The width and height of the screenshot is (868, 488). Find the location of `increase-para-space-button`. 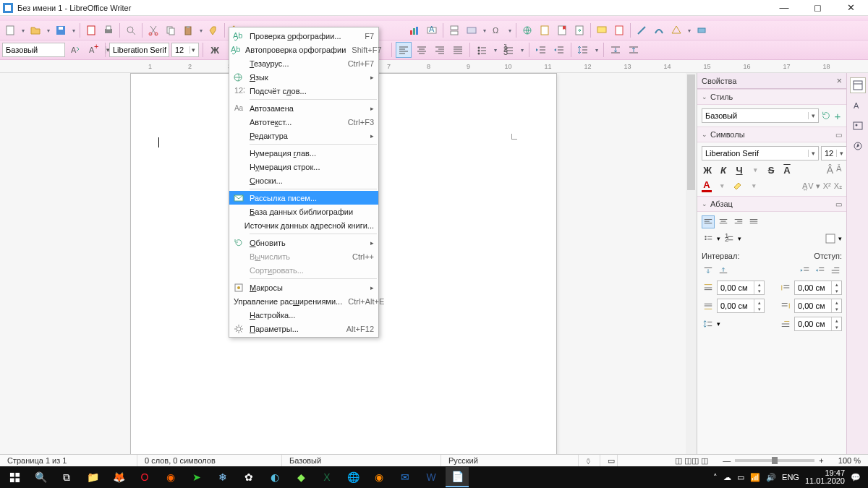

increase-para-space-button is located at coordinates (616, 50).